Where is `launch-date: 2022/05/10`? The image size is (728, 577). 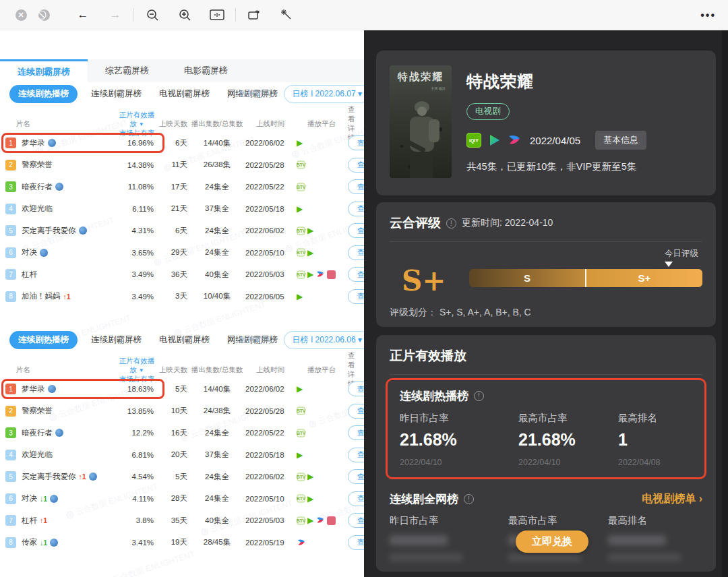 launch-date: 2022/05/10 is located at coordinates (270, 253).